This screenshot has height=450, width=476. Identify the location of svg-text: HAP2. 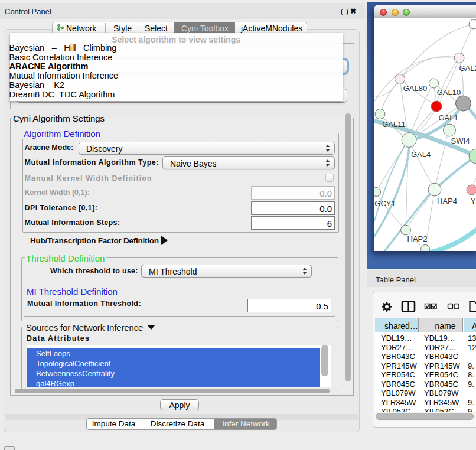
(418, 239).